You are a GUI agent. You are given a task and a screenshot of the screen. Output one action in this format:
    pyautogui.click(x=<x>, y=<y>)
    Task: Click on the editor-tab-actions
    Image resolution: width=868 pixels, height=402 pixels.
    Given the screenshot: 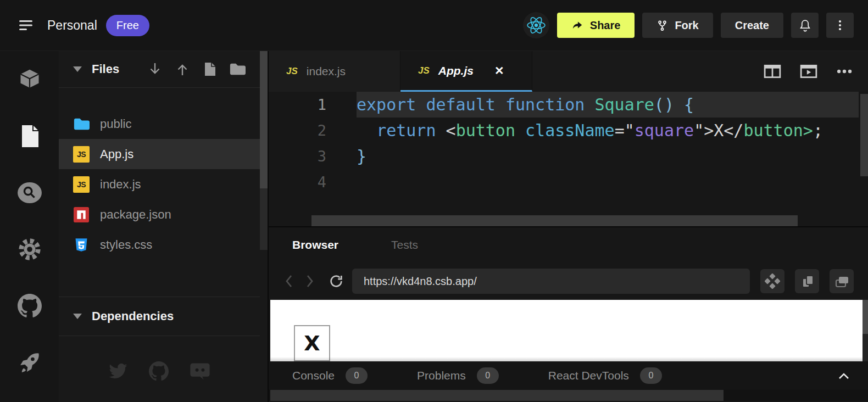 What is the action you would take?
    pyautogui.click(x=816, y=71)
    